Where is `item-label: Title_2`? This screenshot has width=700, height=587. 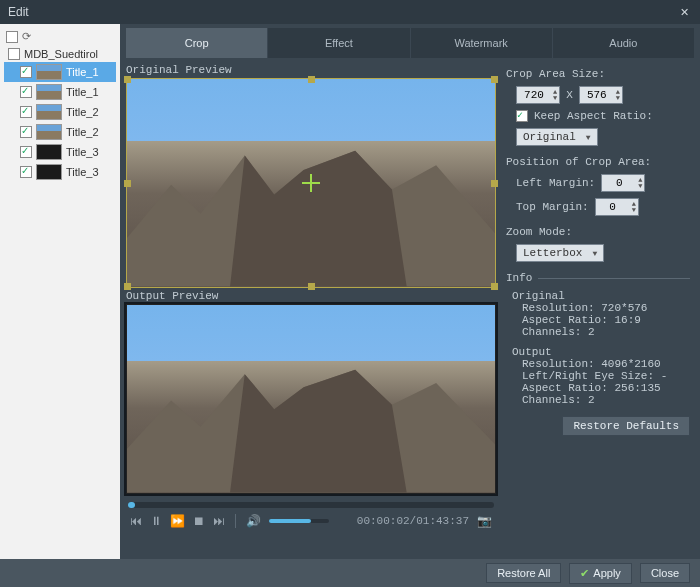 item-label: Title_2 is located at coordinates (82, 112).